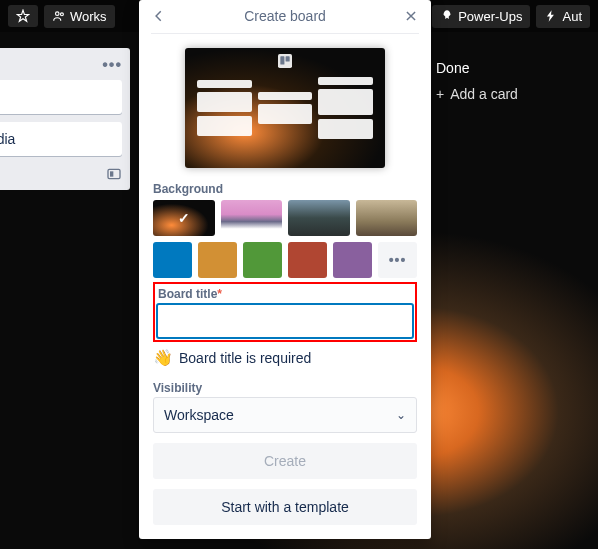  Describe the element at coordinates (285, 388) in the screenshot. I see `visibility-label: Visibility` at that location.